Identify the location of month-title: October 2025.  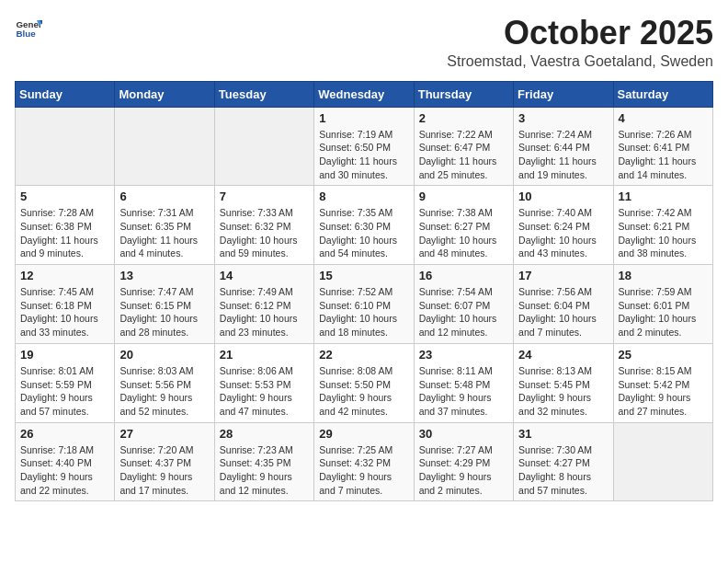
(580, 33).